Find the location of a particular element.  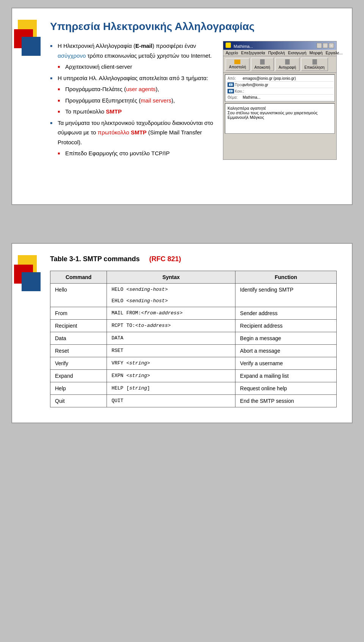

sub-list1: Αρχιτεκτονική client-server is located at coordinates (136, 67).